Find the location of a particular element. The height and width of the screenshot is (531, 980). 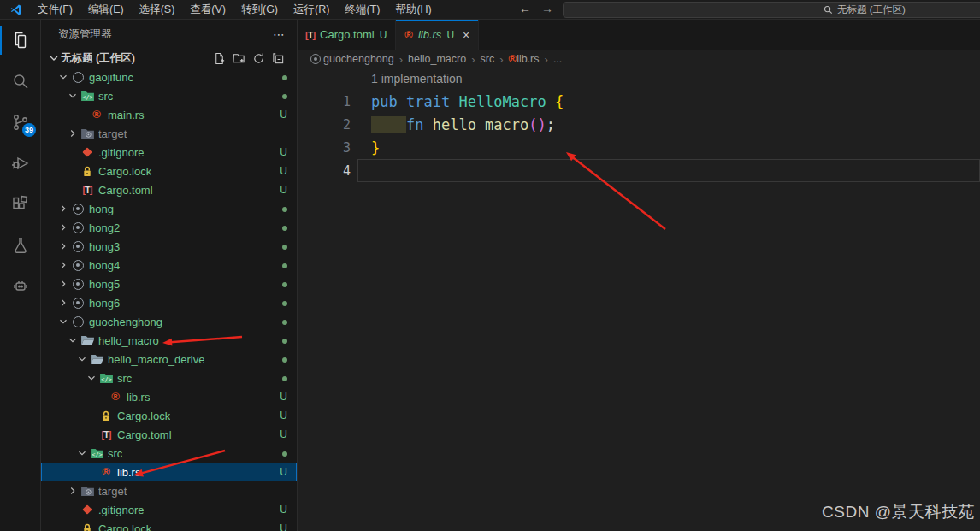

code-line-4: 4 is located at coordinates (638, 171).